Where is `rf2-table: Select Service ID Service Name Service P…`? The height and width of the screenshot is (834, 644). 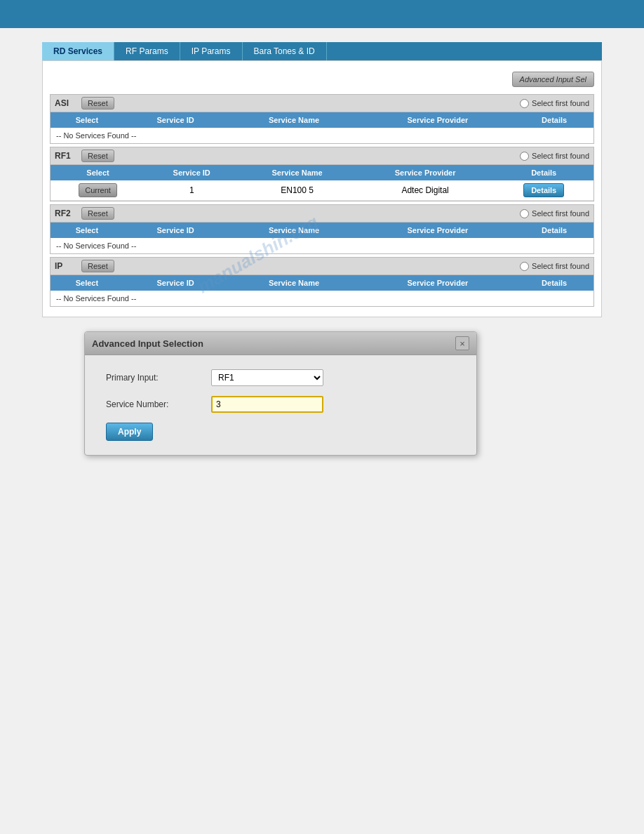 rf2-table: Select Service ID Service Name Service P… is located at coordinates (322, 230).